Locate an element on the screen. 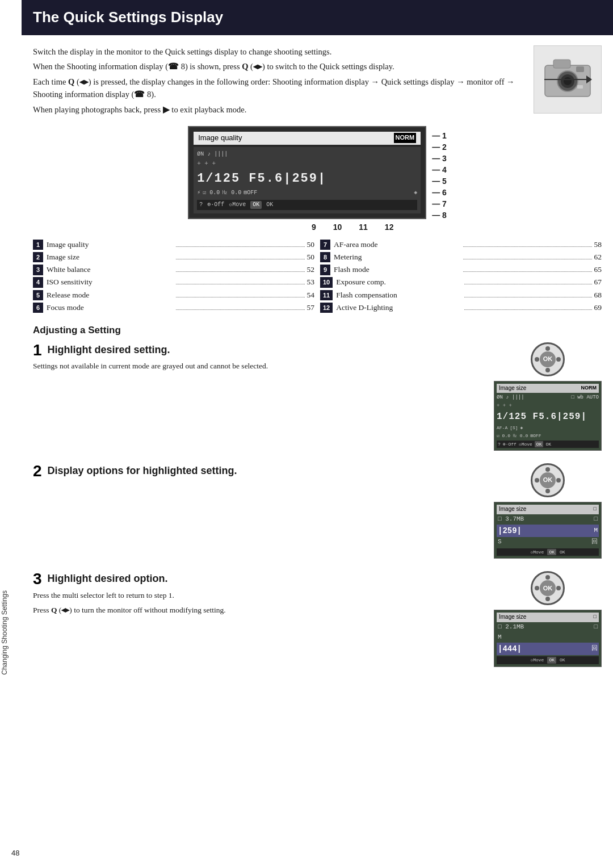 This screenshot has width=613, height=868. intro-para3: Each time Q (◂▸) is pressed, the display… is located at coordinates (278, 89).